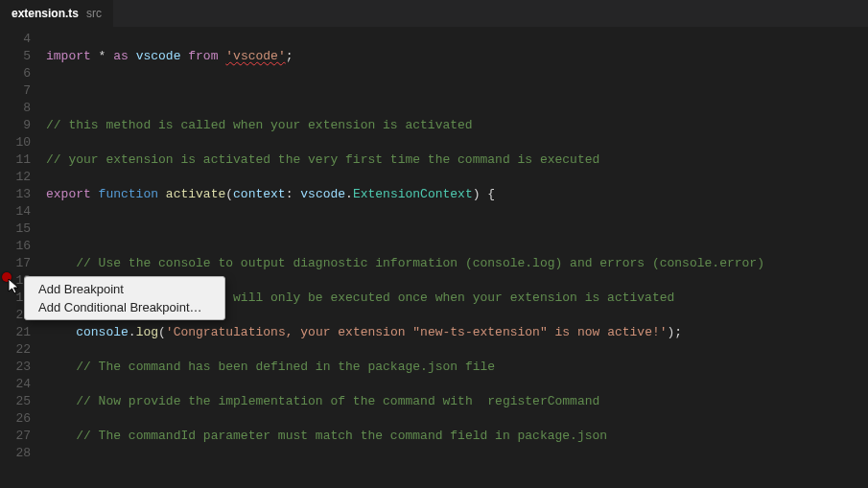 This screenshot has width=868, height=488. Describe the element at coordinates (457, 126) in the screenshot. I see `code-line: // this method is called when your exten…` at that location.